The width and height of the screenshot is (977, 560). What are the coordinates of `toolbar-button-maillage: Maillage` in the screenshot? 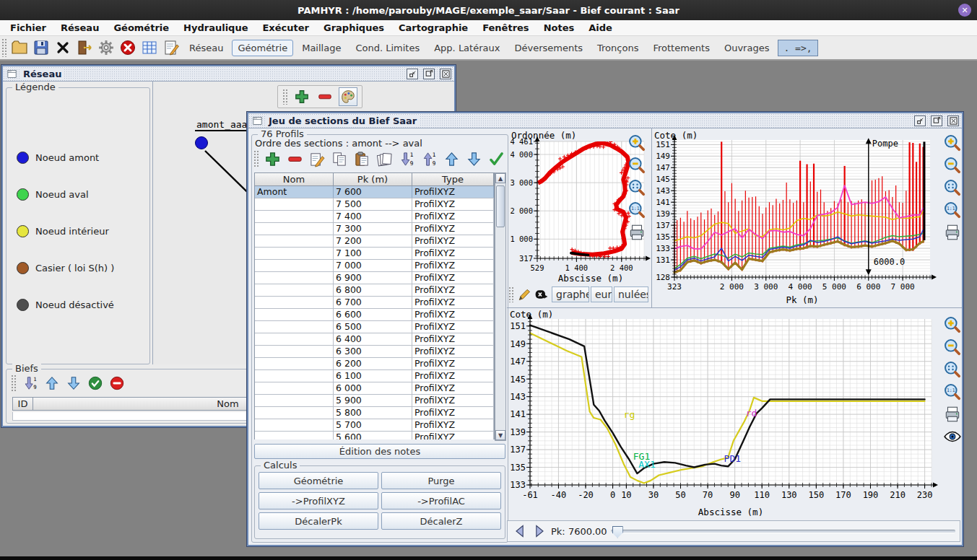 It's located at (321, 48).